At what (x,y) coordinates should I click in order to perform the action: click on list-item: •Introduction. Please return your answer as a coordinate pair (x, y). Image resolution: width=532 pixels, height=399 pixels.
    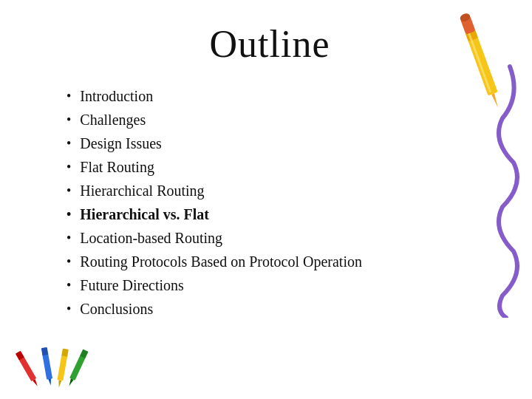
    Looking at the image, I should click on (281, 96).